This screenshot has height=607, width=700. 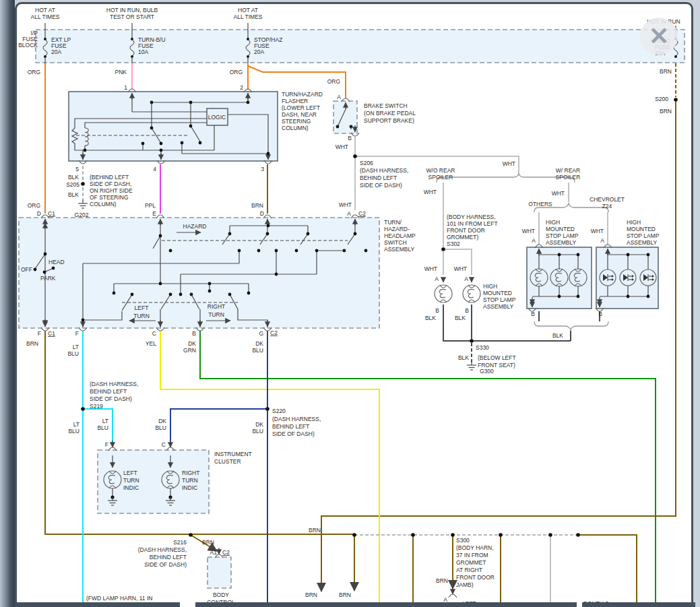 What do you see at coordinates (384, 174) in the screenshot?
I see `splice-s206: S206(DASH HARNESS,BEHIND LEFTSIDE OF DAS…` at bounding box center [384, 174].